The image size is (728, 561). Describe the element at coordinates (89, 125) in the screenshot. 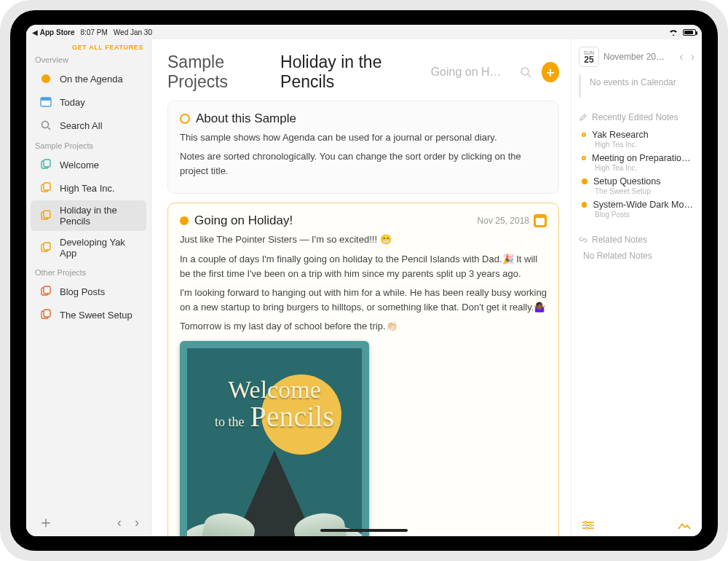

I see `sidebar-item-search-all: Search All` at that location.